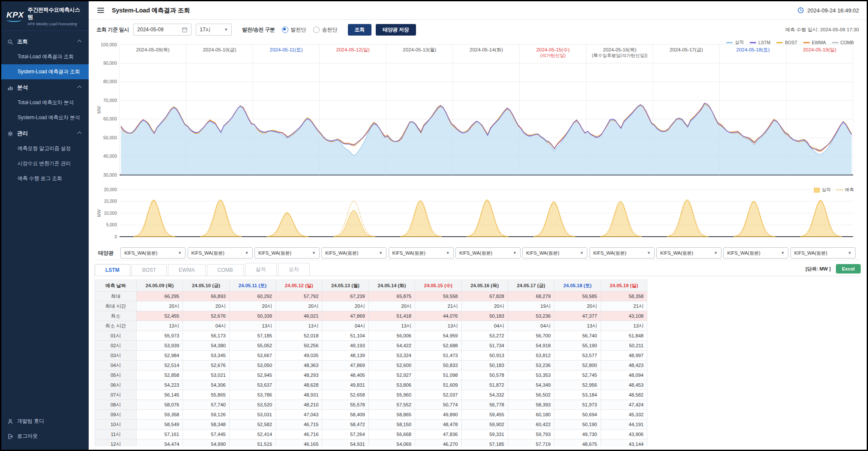  What do you see at coordinates (396, 30) in the screenshot?
I see `solar-save-button: 태양광 저장` at bounding box center [396, 30].